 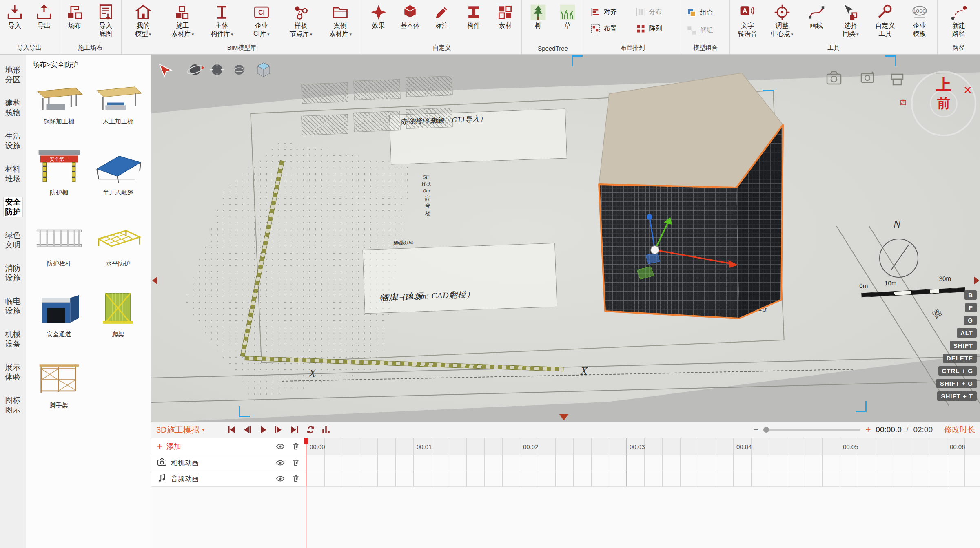 I want to click on sidebar-tab-icon-legend: 图标图示, so click(x=13, y=405).